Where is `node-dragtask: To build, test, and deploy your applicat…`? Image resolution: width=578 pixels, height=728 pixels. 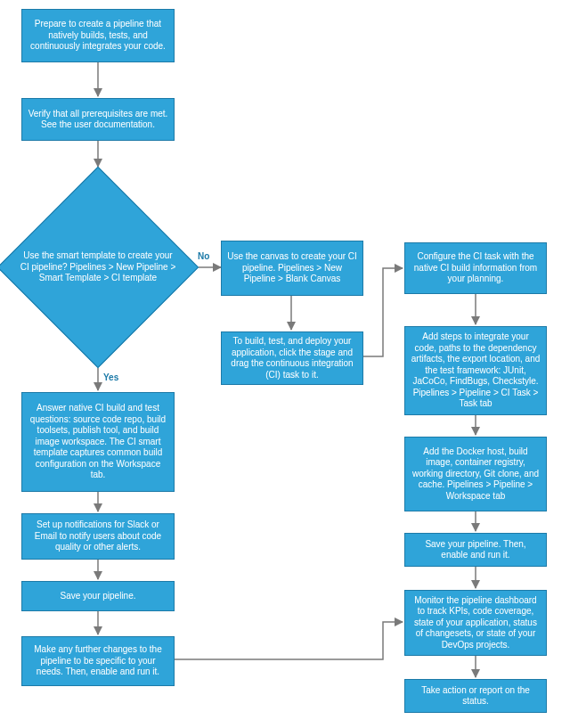
node-dragtask: To build, test, and deploy your applicat… is located at coordinates (292, 358).